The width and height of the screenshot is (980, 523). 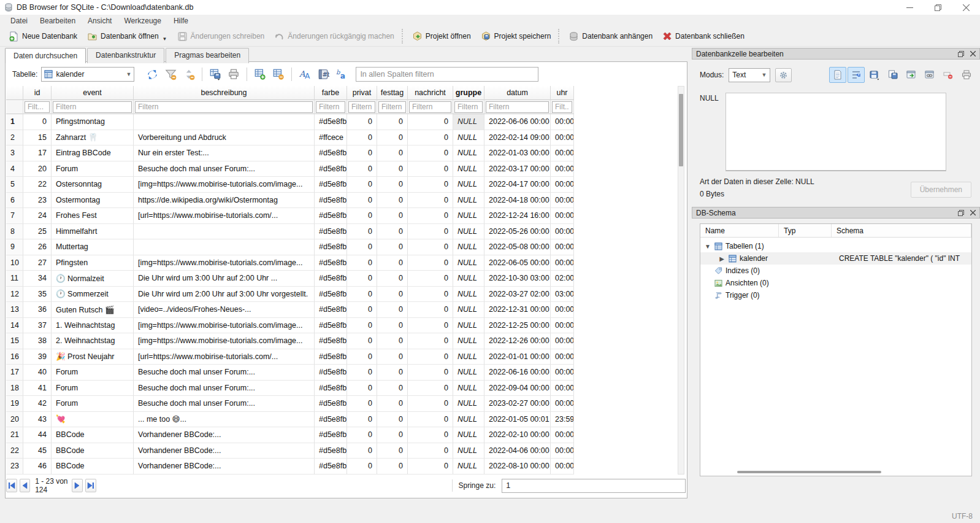 I want to click on row-number: 3, so click(x=15, y=153).